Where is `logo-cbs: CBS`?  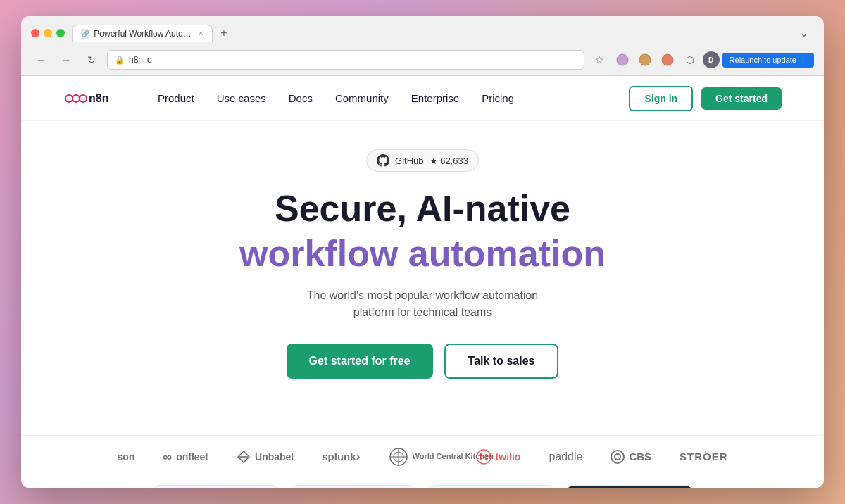 logo-cbs: CBS is located at coordinates (631, 457).